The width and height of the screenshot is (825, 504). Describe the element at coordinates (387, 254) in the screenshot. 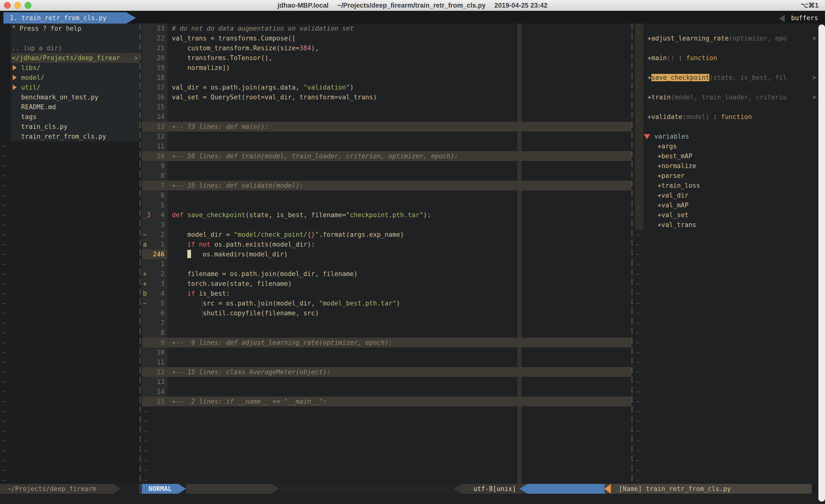

I see `code-line: 246 os.makedirs(model_dir)` at that location.